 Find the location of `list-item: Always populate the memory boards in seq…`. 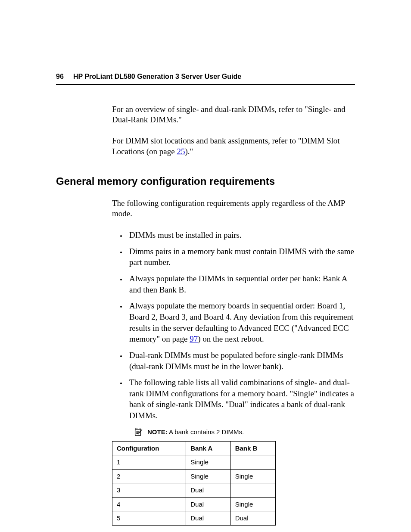

list-item: Always populate the memory boards in seq… is located at coordinates (241, 322).